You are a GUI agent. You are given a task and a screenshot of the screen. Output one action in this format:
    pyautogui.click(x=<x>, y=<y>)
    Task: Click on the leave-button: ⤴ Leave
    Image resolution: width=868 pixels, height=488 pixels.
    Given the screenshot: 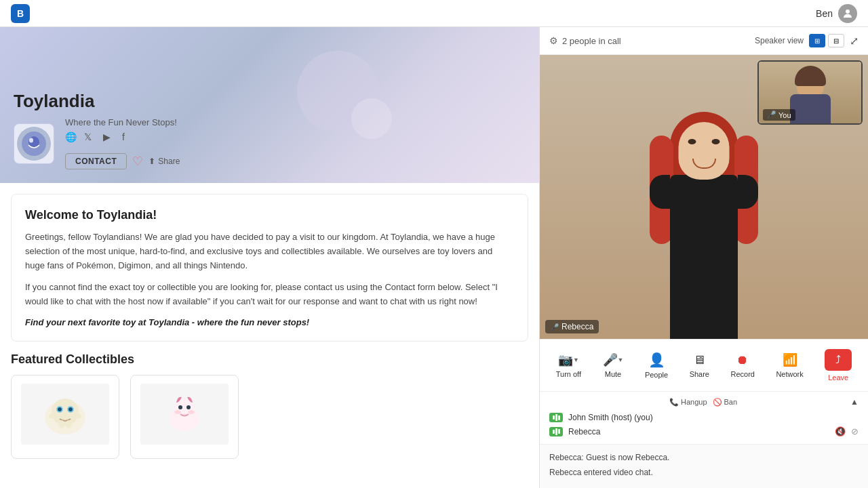 What is the action you would take?
    pyautogui.click(x=838, y=365)
    